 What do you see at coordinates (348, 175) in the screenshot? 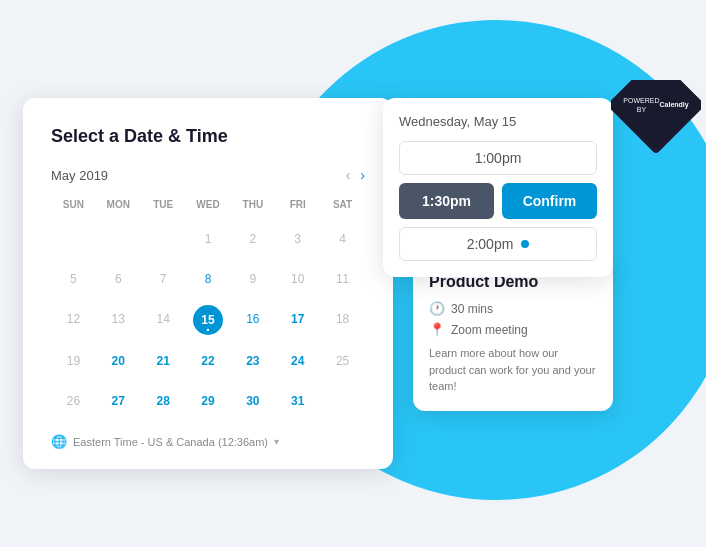
I see `prev-month-arrow: ‹` at bounding box center [348, 175].